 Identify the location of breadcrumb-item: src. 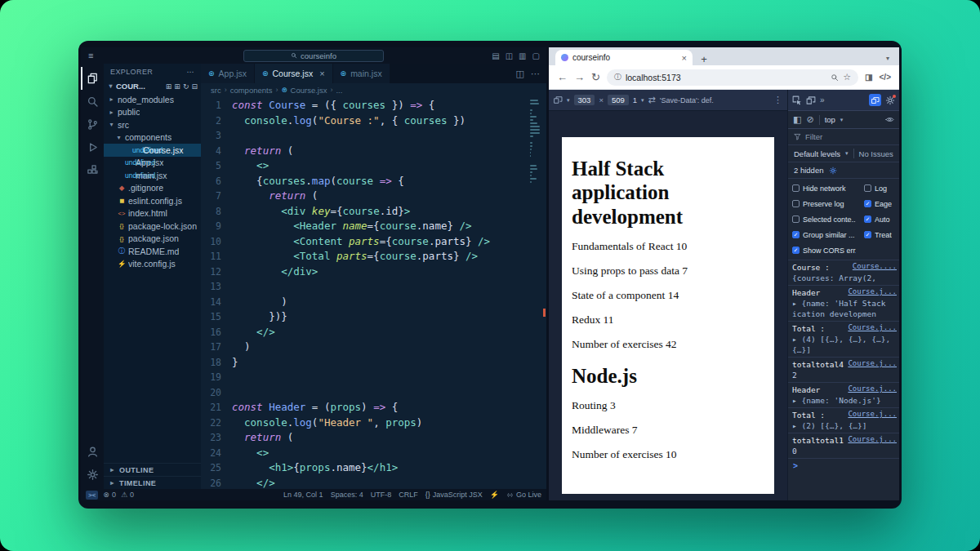
(216, 90).